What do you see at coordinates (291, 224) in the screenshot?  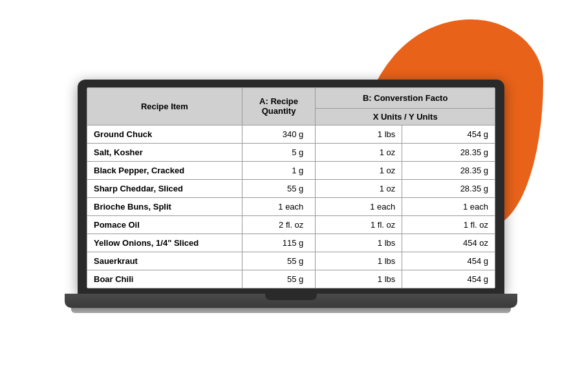 I see `table-row: Pomace Oil2 fl. oz1 fl. oz1 fl. oz` at bounding box center [291, 224].